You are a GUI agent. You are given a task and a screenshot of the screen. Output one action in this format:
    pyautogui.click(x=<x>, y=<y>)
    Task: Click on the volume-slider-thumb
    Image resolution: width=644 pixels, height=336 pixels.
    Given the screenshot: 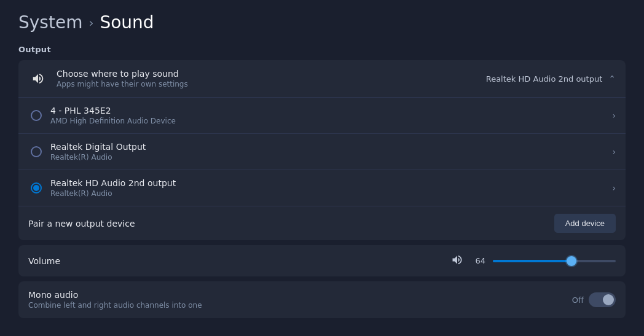 What is the action you would take?
    pyautogui.click(x=571, y=261)
    